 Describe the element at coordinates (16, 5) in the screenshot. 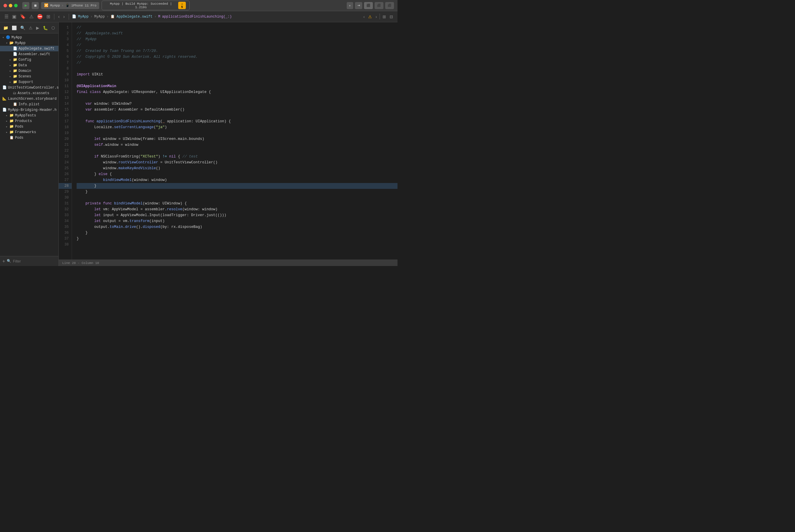

I see `fullscreen-button` at that location.